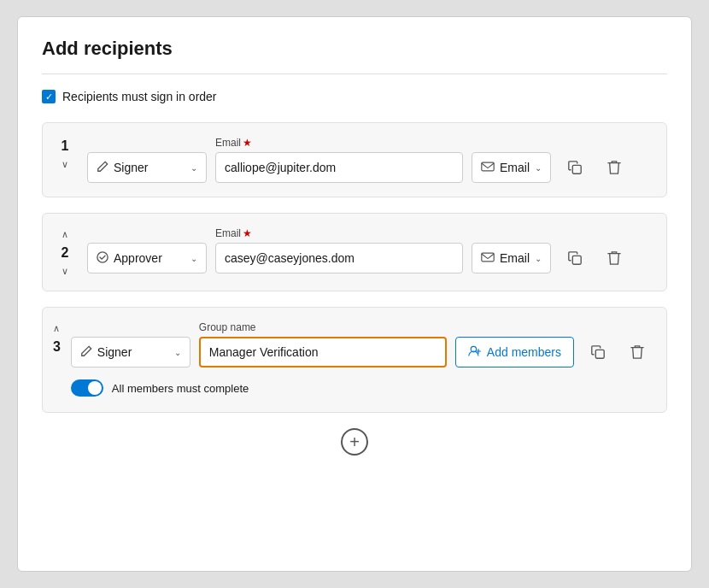  I want to click on role-field-group-1: Signer ⌄, so click(147, 160).